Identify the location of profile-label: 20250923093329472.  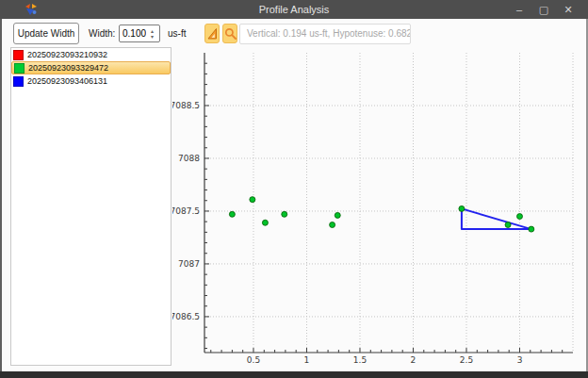
(68, 68).